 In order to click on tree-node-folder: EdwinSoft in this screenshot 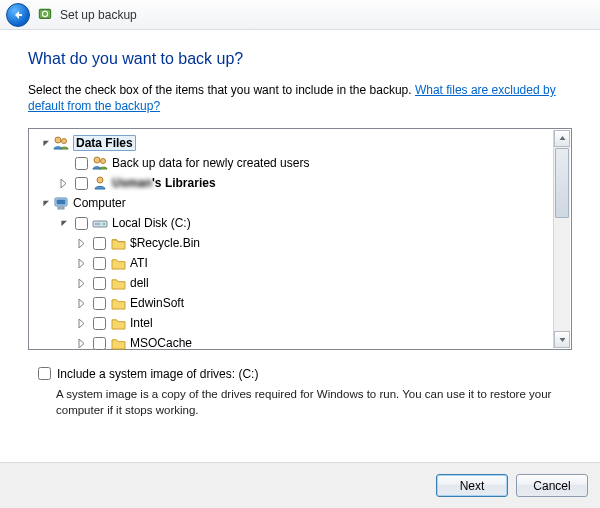, I will do `click(290, 303)`.